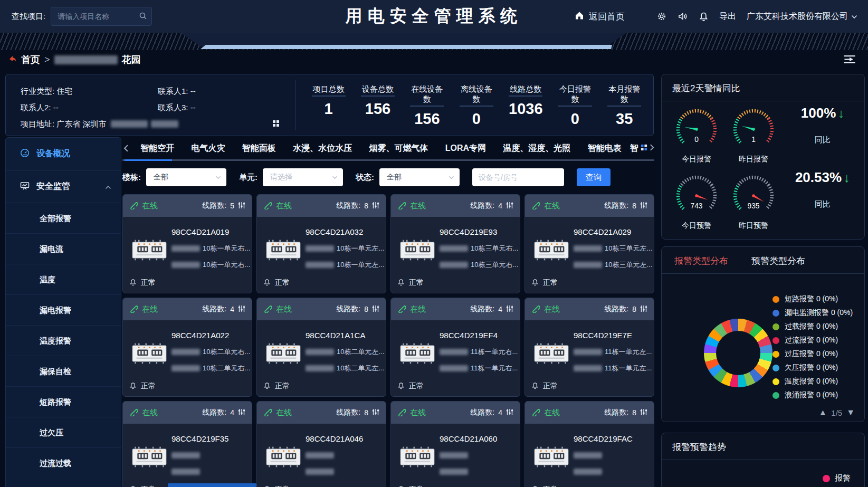  I want to click on status-select-value: 全部, so click(394, 177).